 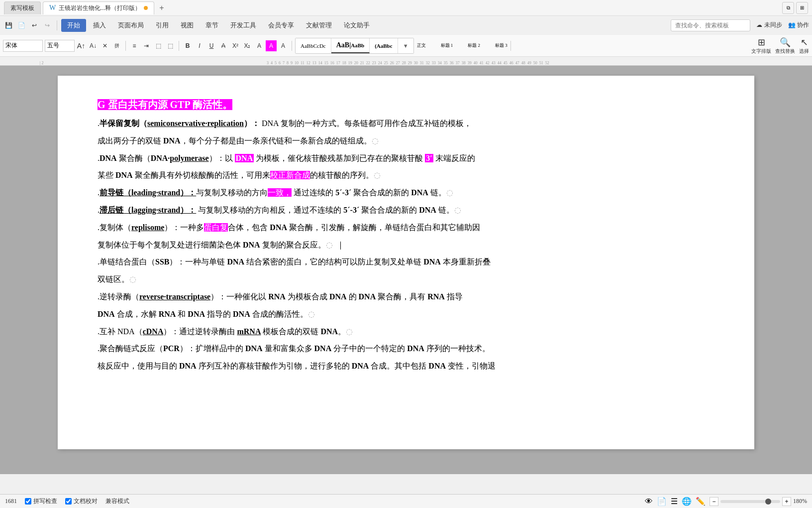 What do you see at coordinates (211, 46) in the screenshot?
I see `underline-button: U` at bounding box center [211, 46].